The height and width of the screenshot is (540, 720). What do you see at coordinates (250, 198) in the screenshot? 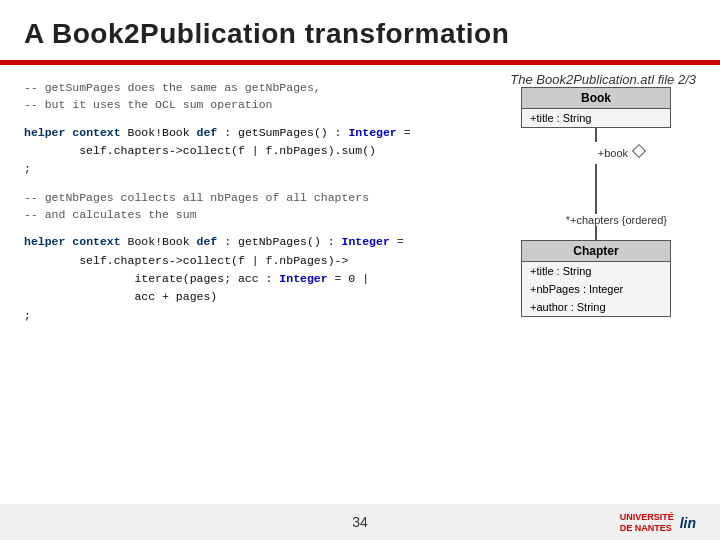
I see `comment-3: -- getNbPages collects all nbPages of al…` at bounding box center [250, 198].